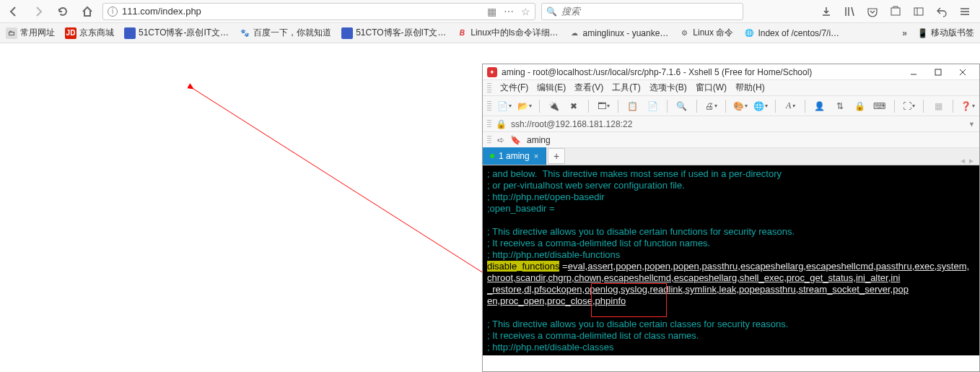  Describe the element at coordinates (971, 124) in the screenshot. I see `chevron-down-icon: ▼` at that location.